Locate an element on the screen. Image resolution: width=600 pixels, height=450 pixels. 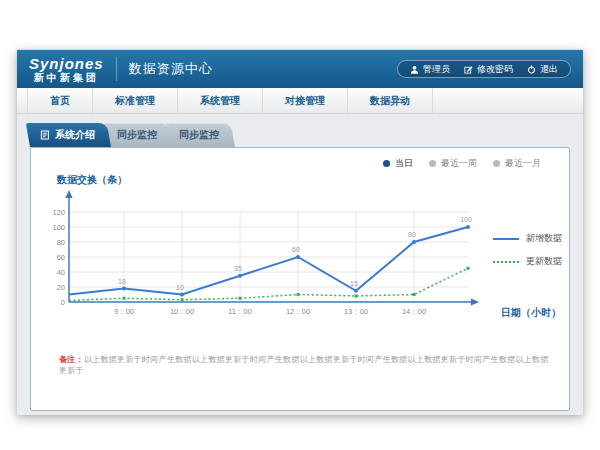
svg-text: 20 is located at coordinates (61, 288).